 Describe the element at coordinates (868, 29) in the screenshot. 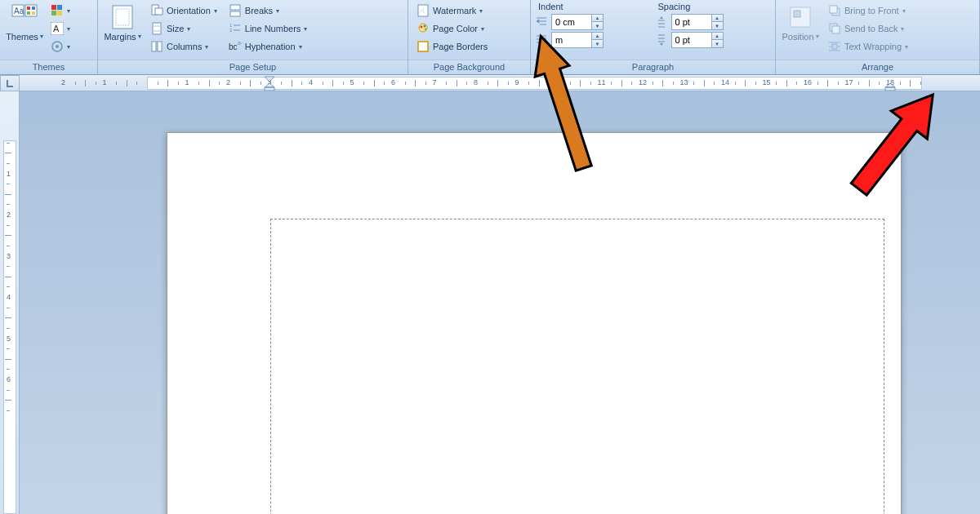

I see `send-to-back-button: Send to Back ▾` at that location.